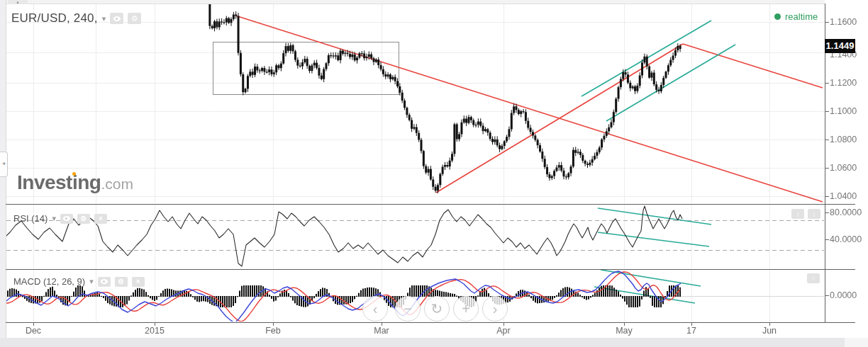 This screenshot has height=347, width=868. Describe the element at coordinates (466, 309) in the screenshot. I see `plus-icon: +` at that location.